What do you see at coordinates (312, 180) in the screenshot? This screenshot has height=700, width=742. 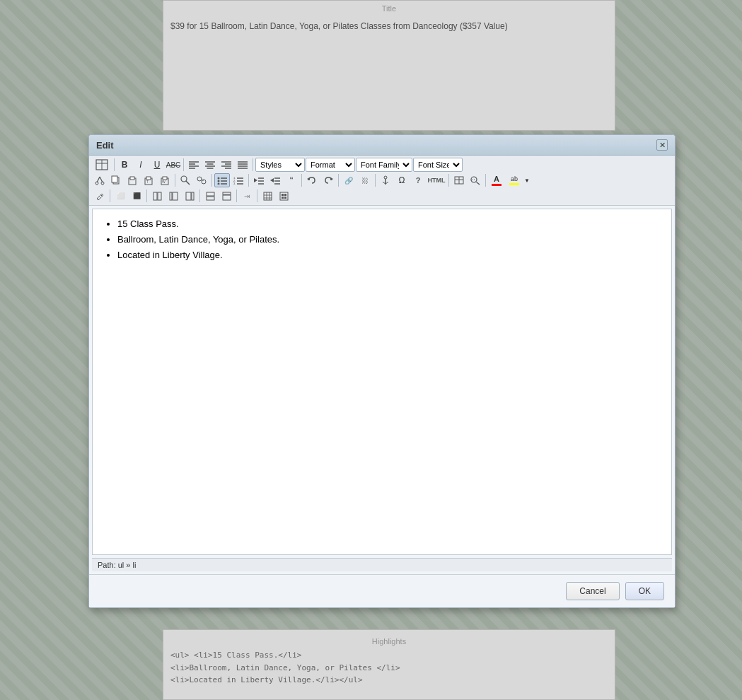 I see `undo-button` at bounding box center [312, 180].